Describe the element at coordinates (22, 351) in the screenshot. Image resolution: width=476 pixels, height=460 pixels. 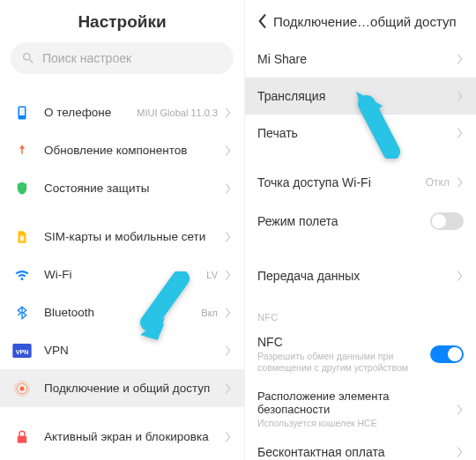
I see `vpn-icon: VPN` at that location.